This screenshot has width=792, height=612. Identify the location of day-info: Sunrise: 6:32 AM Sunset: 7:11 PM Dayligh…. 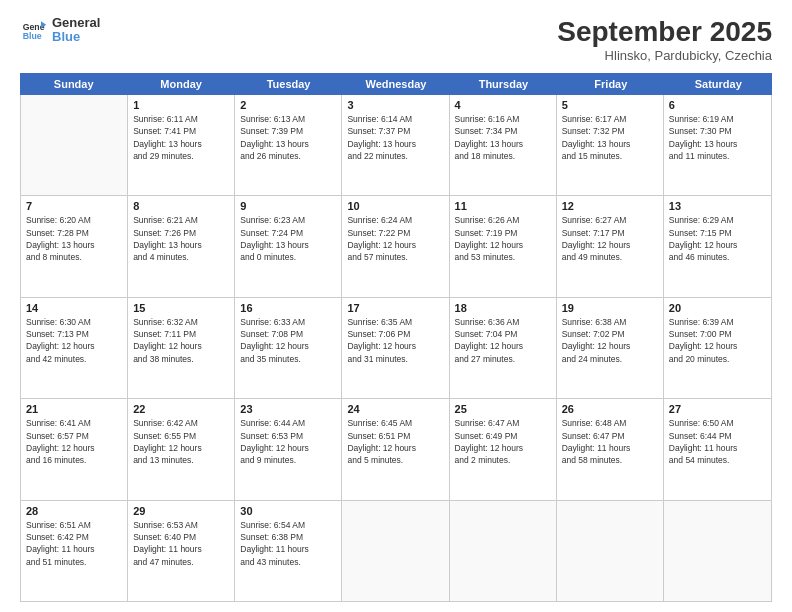
(181, 340).